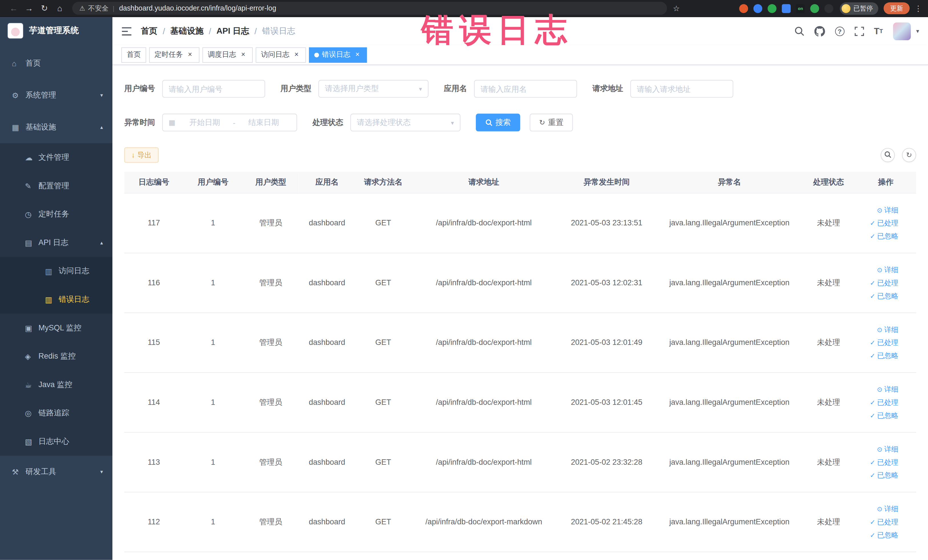 The width and height of the screenshot is (928, 560). Describe the element at coordinates (29, 8) in the screenshot. I see `browser-forward-icon: →` at that location.